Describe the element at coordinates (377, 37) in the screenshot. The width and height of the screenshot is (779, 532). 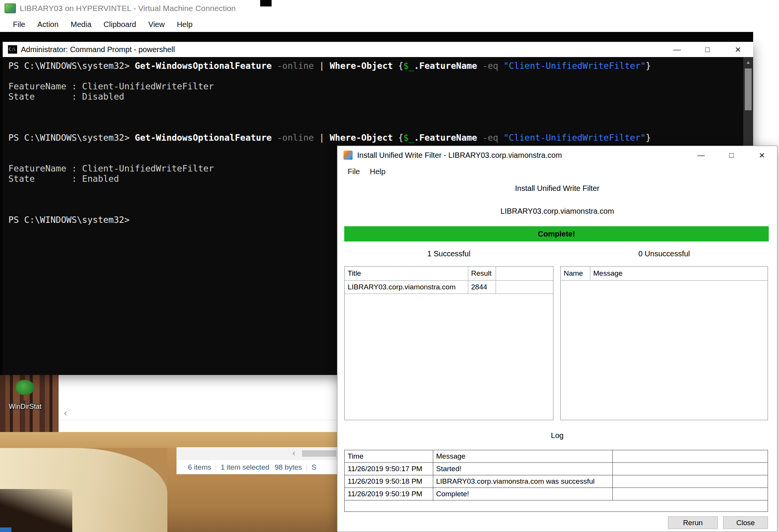
I see `vm-display-band` at that location.